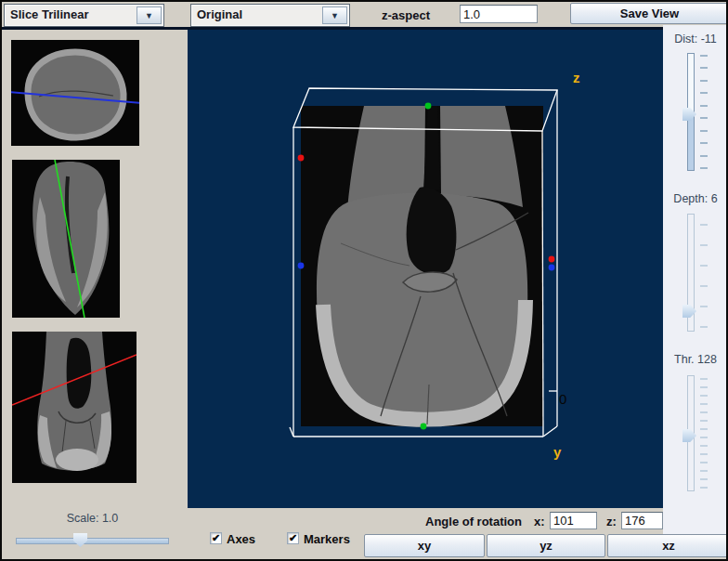 Image resolution: width=728 pixels, height=561 pixels. I want to click on axes-checkbox: ✔, so click(215, 539).